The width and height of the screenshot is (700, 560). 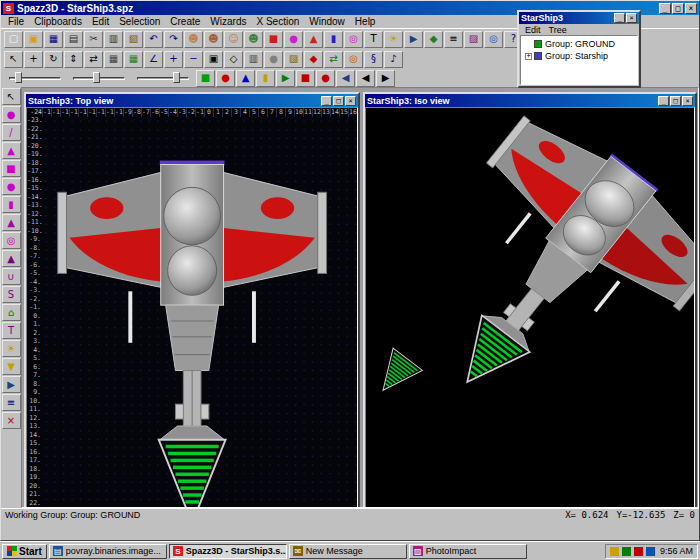 I want to click on task-button: ▨ PhotoImpact, so click(x=468, y=552).